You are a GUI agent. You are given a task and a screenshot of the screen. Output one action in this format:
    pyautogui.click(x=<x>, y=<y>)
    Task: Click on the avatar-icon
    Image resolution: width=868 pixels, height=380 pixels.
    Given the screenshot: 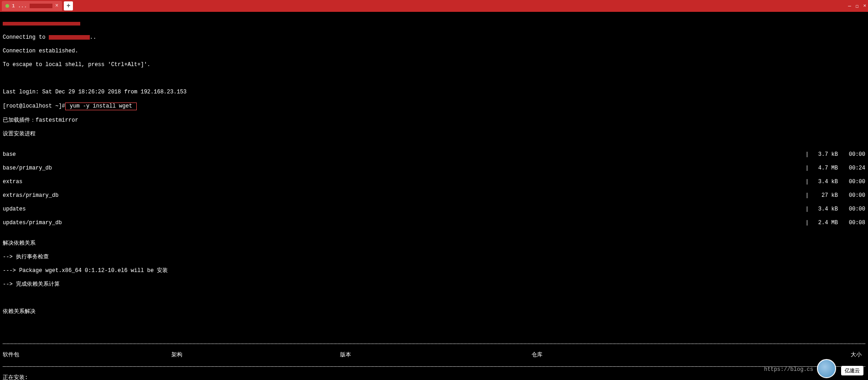 What is the action you would take?
    pyautogui.click(x=827, y=369)
    